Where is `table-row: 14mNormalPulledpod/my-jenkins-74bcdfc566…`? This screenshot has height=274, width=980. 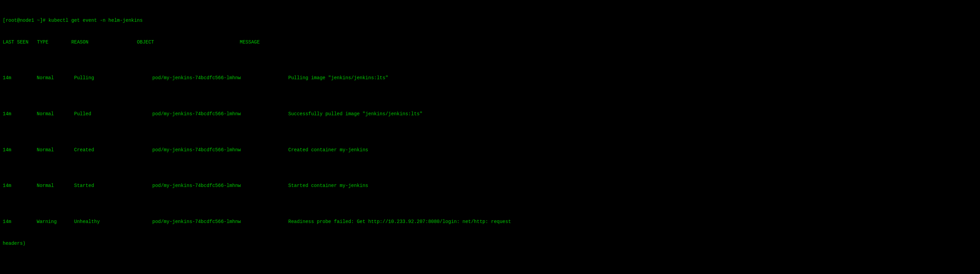
table-row: 14mNormalPulledpod/my-jenkins-74bcdfc566… is located at coordinates (490, 114).